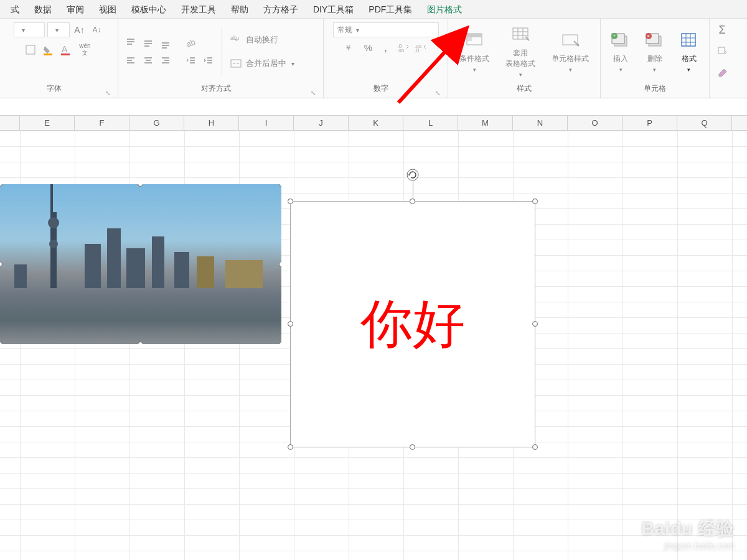  What do you see at coordinates (148, 60) in the screenshot?
I see `align-center-icon` at bounding box center [148, 60].